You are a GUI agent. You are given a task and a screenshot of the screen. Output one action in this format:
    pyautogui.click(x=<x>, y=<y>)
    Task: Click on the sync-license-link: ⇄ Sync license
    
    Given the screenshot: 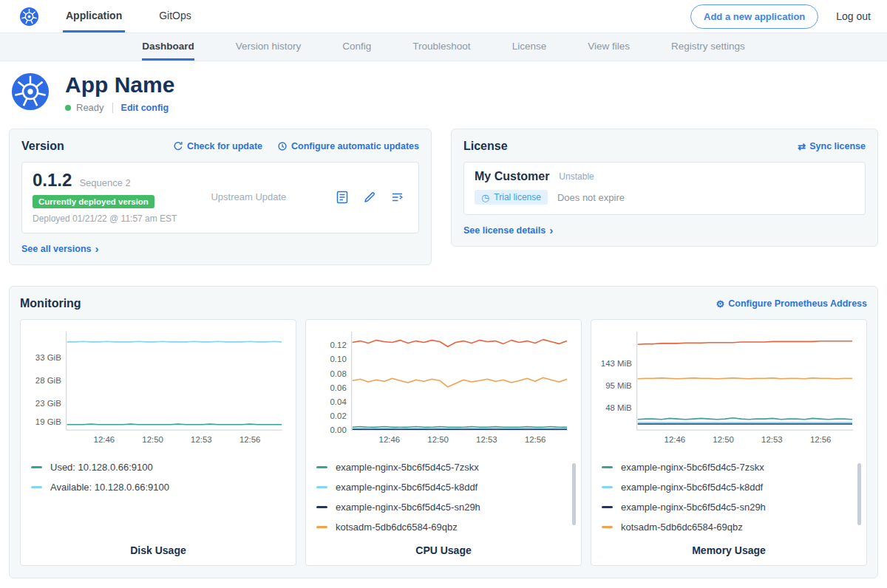 What is the action you would take?
    pyautogui.click(x=832, y=146)
    